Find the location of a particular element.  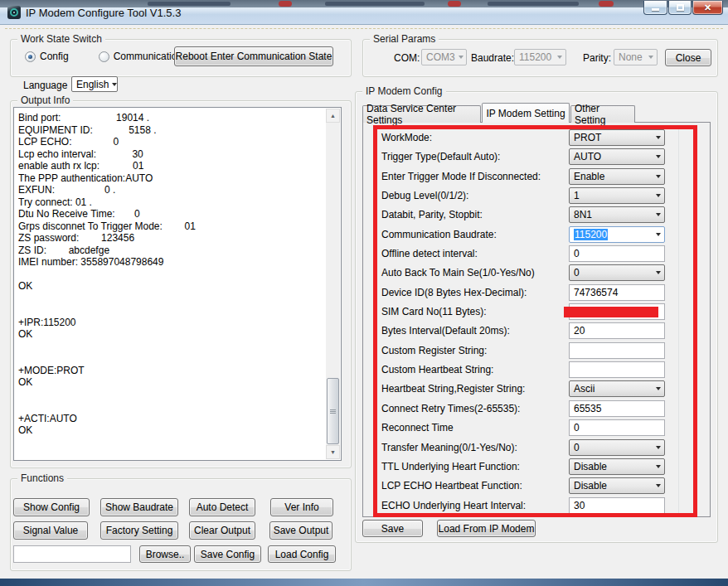

load-config-button: Load Config is located at coordinates (302, 554).